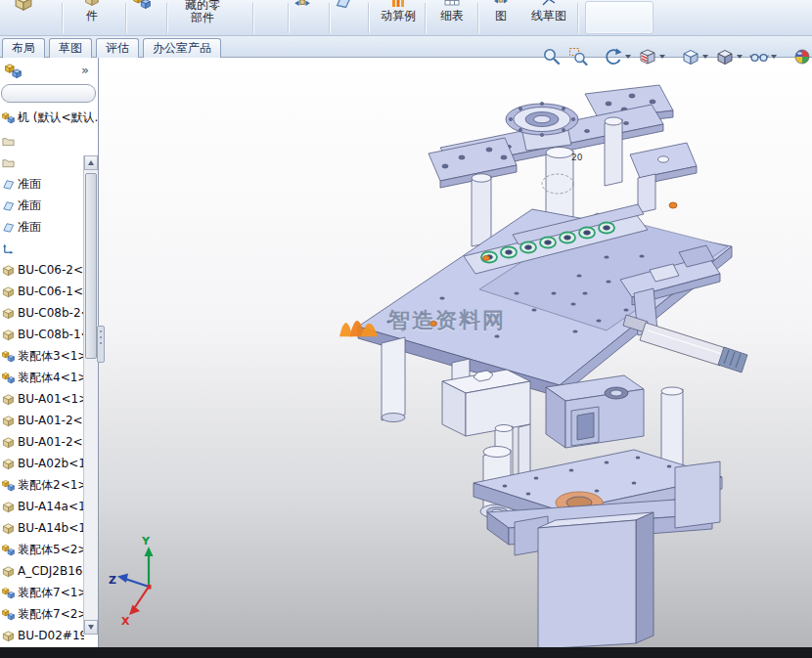 This screenshot has width=812, height=658. I want to click on tree-item: BU-D02#19, so click(42, 636).